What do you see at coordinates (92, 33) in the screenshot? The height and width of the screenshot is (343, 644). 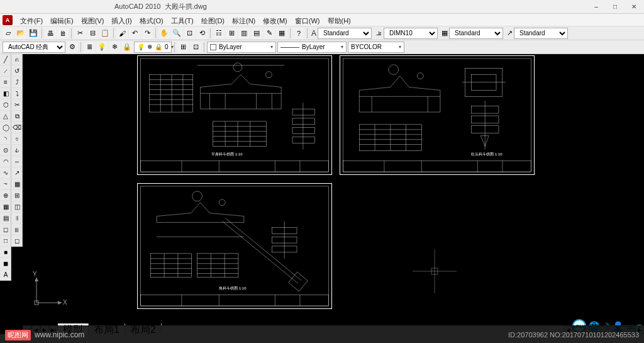 I see `copy-icon: ⊟` at bounding box center [92, 33].